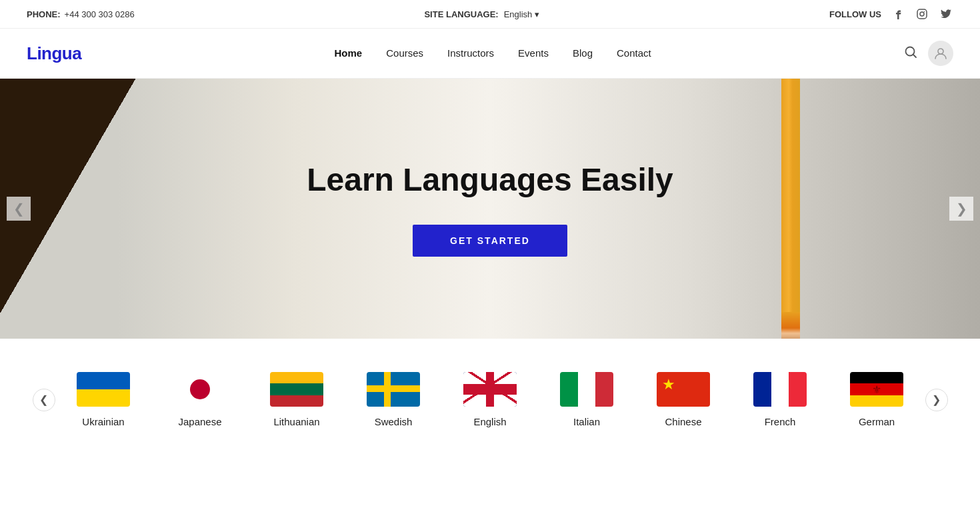  What do you see at coordinates (100, 15) in the screenshot?
I see `phone-number: +44 300 303 0286` at bounding box center [100, 15].